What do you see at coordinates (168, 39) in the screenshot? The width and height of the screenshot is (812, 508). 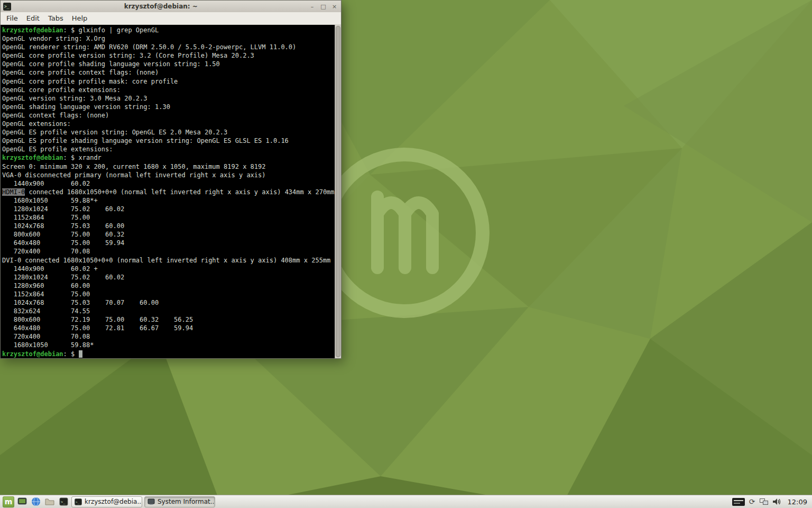 I see `terminal-line: OpenGL vendor string: X.Org` at bounding box center [168, 39].